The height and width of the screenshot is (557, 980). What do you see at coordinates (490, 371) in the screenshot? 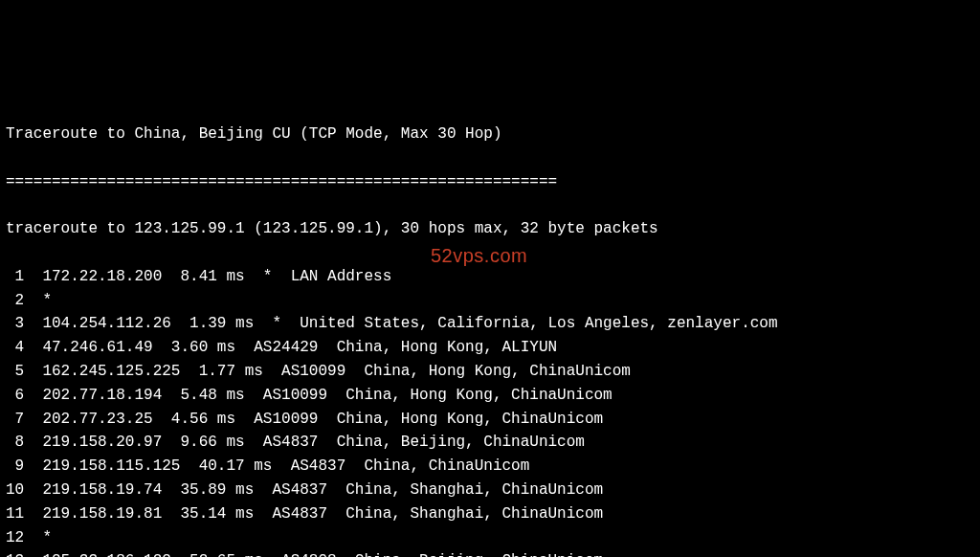
I see `hop-row: 5 162.245.125.225 1.77 ms AS10099 China,…` at bounding box center [490, 371].